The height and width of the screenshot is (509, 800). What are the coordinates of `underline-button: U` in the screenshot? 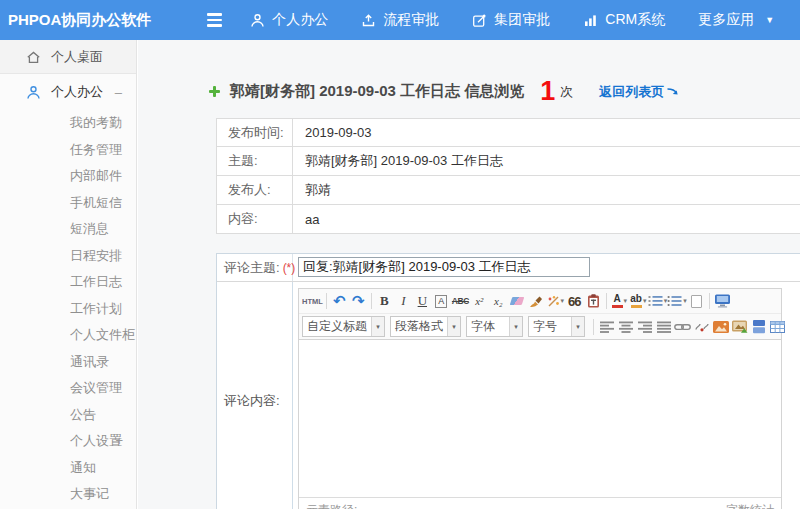 It's located at (422, 301).